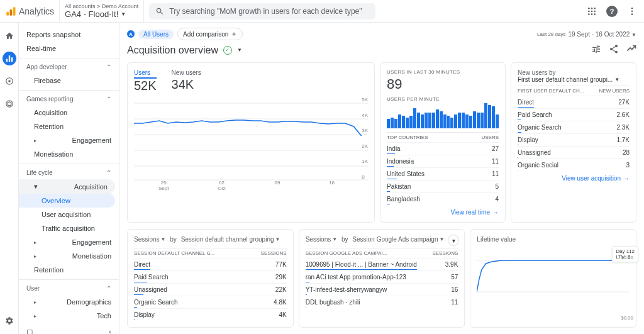  I want to click on rail-explore, so click(9, 81).